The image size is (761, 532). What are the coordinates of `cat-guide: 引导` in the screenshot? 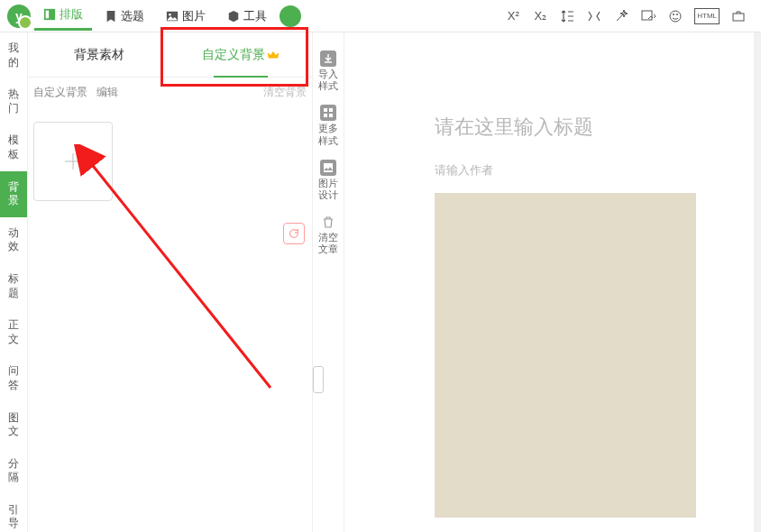 It's located at (14, 513).